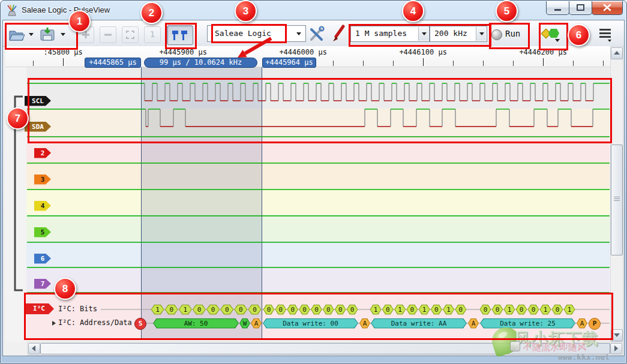  I want to click on annotation-circle-3: 3, so click(246, 11).